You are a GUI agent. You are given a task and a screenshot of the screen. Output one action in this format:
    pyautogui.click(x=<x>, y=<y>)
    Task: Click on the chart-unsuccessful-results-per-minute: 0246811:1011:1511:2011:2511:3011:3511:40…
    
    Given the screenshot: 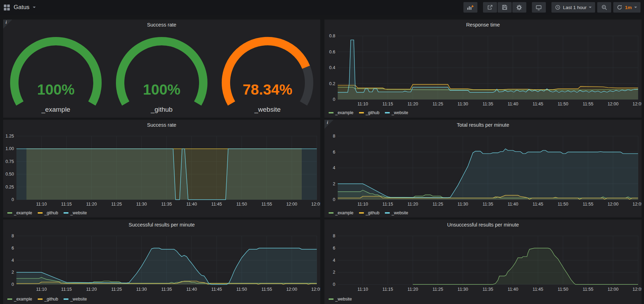 What is the action you would take?
    pyautogui.click(x=483, y=262)
    